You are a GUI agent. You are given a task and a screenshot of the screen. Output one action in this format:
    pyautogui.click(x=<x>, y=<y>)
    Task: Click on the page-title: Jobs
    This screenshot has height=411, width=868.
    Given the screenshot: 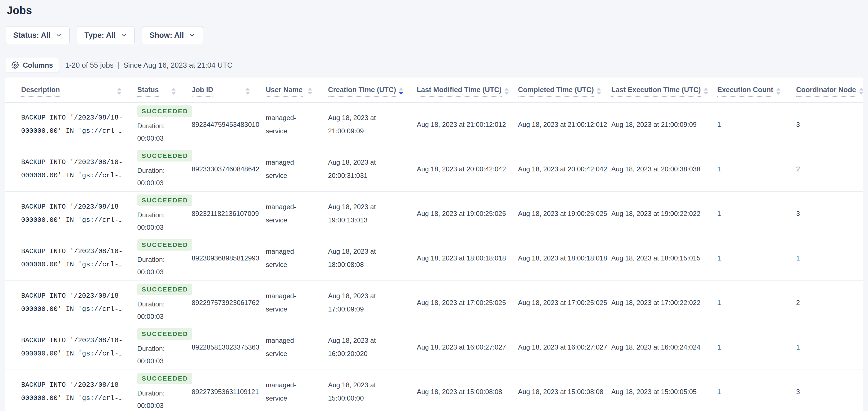 What is the action you would take?
    pyautogui.click(x=434, y=8)
    